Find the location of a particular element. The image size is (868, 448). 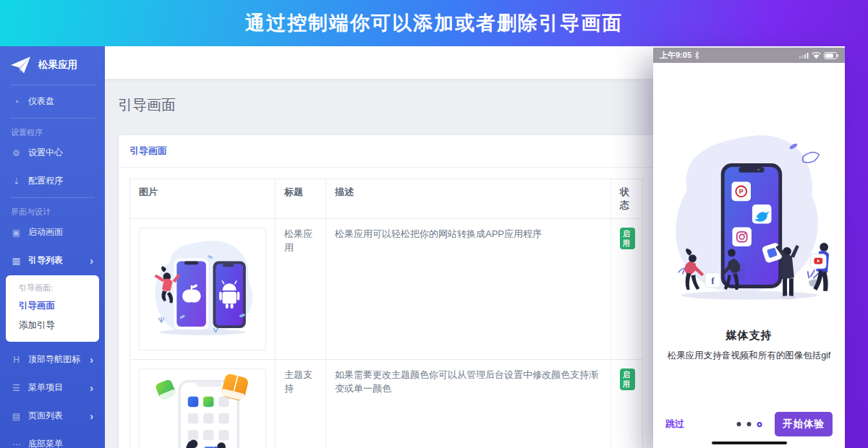

sidebar-item-top-nav-icons: H 顶部导航图标 › is located at coordinates (52, 360).